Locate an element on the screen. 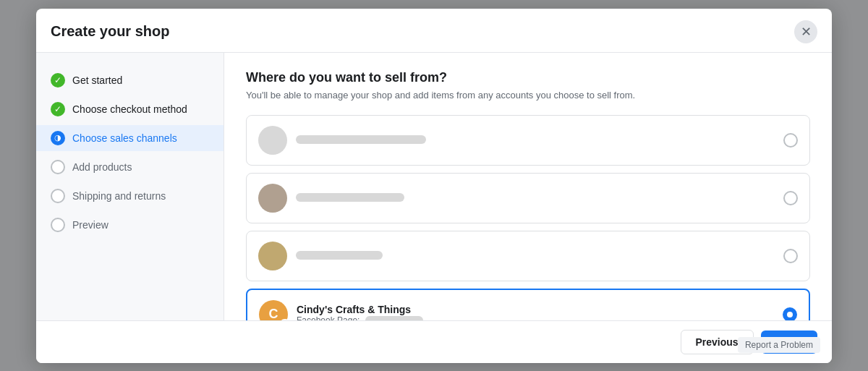  section-subtitle: You'll be able to manage your shop and a… is located at coordinates (528, 95).